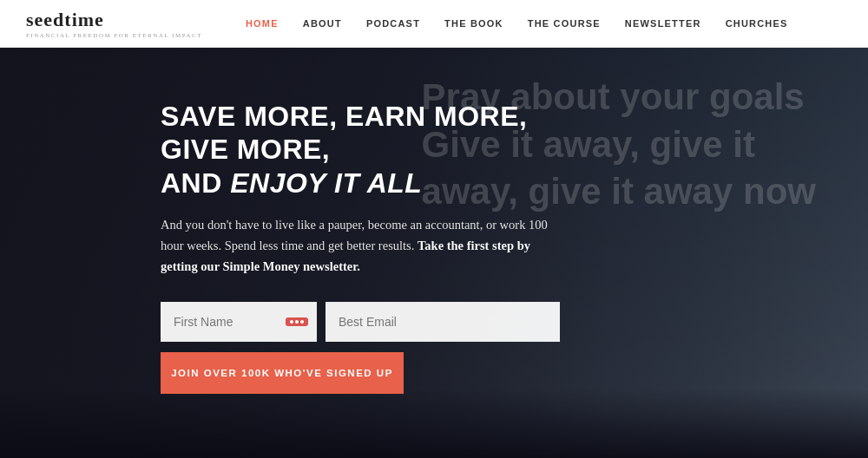  I want to click on signup-form-row, so click(358, 322).